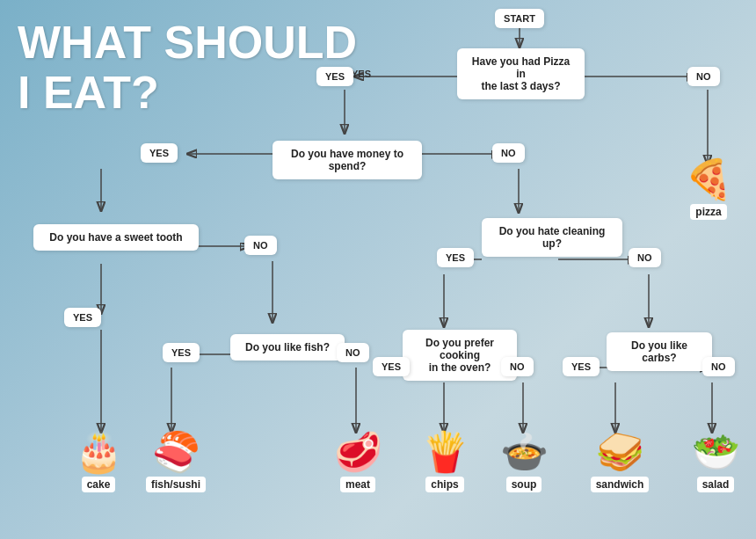 The width and height of the screenshot is (756, 539). What do you see at coordinates (709, 188) in the screenshot?
I see `food-pizza: 🍕 pizza` at bounding box center [709, 188].